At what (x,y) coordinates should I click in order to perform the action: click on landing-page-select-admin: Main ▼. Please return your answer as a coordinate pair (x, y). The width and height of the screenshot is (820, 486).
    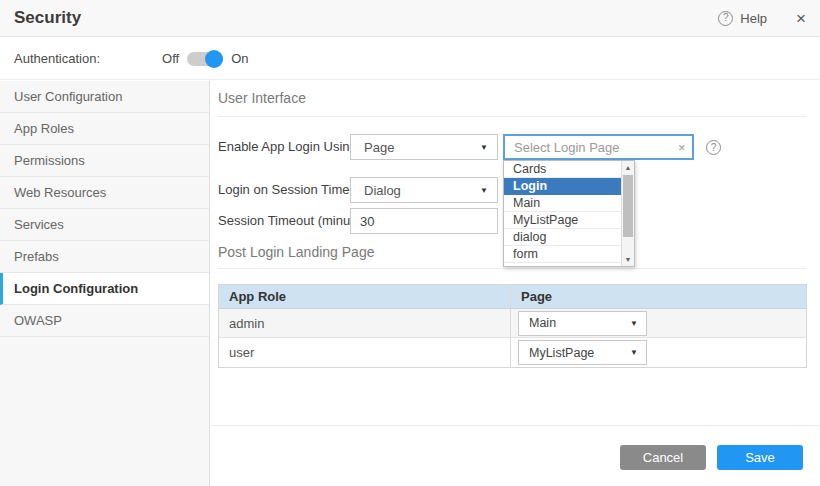
    Looking at the image, I should click on (582, 324).